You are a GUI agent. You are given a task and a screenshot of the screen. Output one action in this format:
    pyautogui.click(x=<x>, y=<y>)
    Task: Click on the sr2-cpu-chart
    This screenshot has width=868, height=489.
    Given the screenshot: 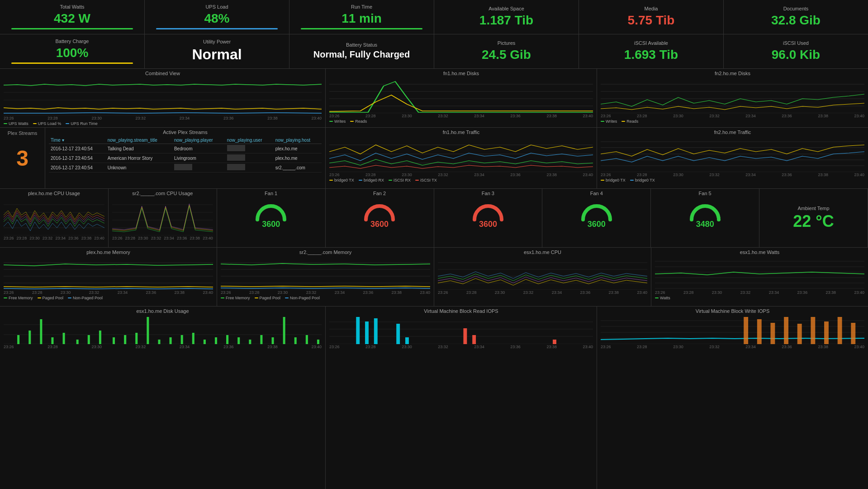 What is the action you would take?
    pyautogui.click(x=163, y=216)
    